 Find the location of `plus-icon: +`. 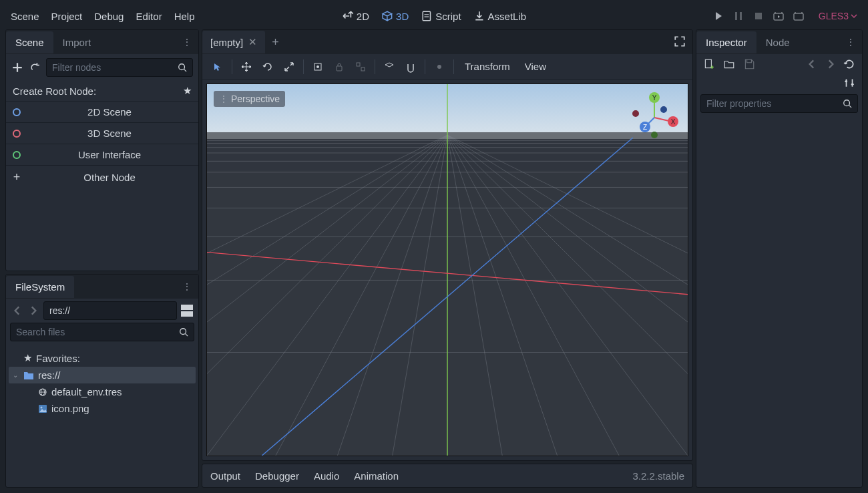

plus-icon: + is located at coordinates (17, 178).